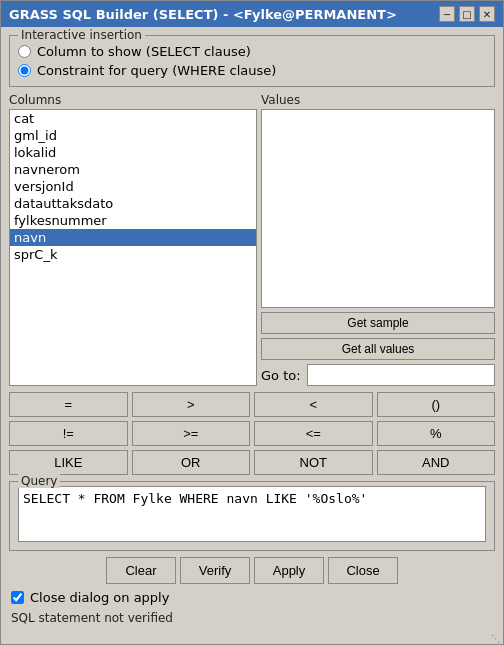 The image size is (504, 645). What do you see at coordinates (378, 100) in the screenshot?
I see `values-label: Values` at bounding box center [378, 100].